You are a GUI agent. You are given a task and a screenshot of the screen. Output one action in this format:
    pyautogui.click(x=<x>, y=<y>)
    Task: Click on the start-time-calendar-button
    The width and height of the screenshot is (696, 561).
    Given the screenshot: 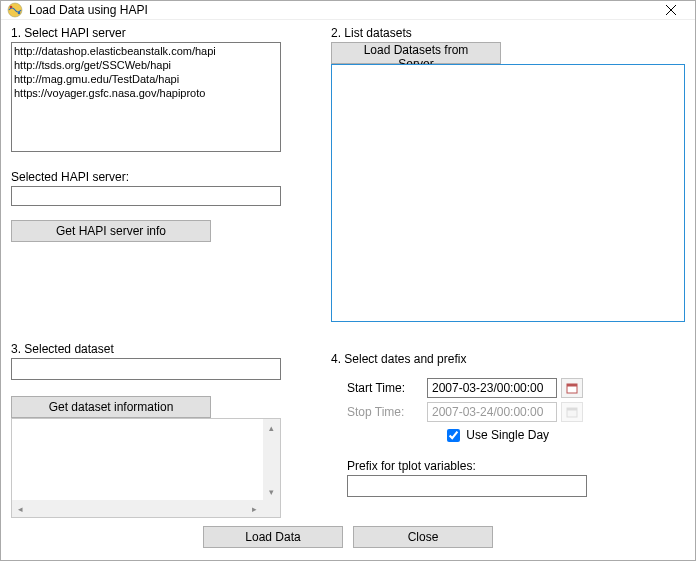 What is the action you would take?
    pyautogui.click(x=572, y=388)
    